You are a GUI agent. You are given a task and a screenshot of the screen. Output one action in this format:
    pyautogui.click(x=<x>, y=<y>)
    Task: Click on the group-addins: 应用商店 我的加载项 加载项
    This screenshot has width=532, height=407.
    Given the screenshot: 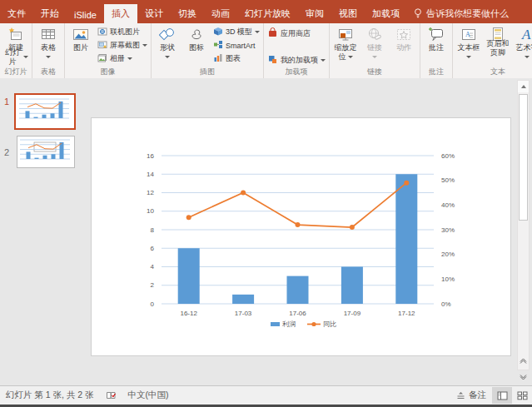 What is the action you would take?
    pyautogui.click(x=296, y=51)
    